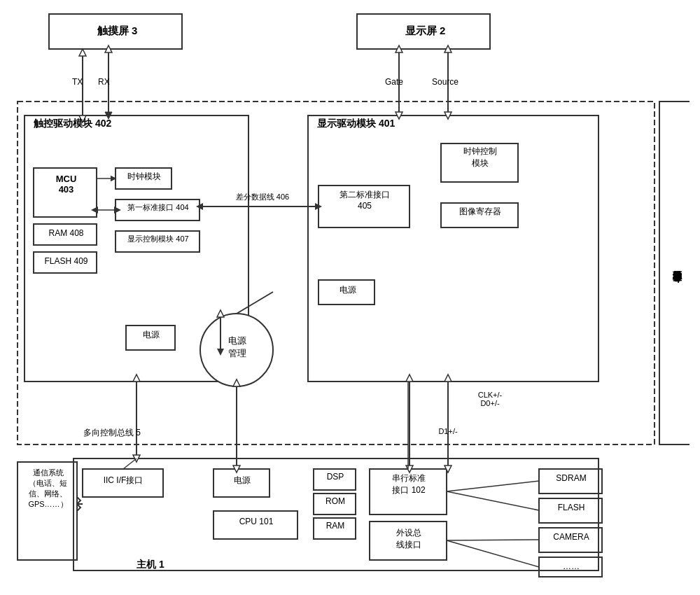 The height and width of the screenshot is (595, 700). I want to click on rom-label: ROM, so click(335, 501).